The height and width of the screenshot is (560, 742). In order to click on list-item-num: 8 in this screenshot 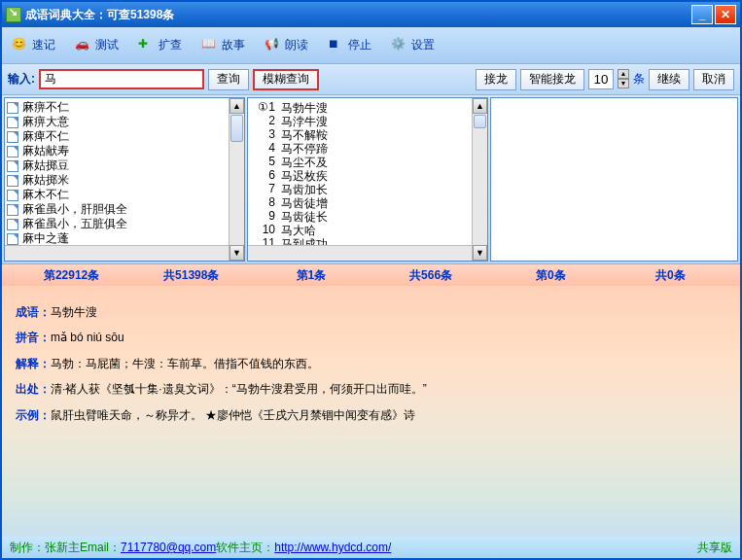, I will do `click(264, 202)`.